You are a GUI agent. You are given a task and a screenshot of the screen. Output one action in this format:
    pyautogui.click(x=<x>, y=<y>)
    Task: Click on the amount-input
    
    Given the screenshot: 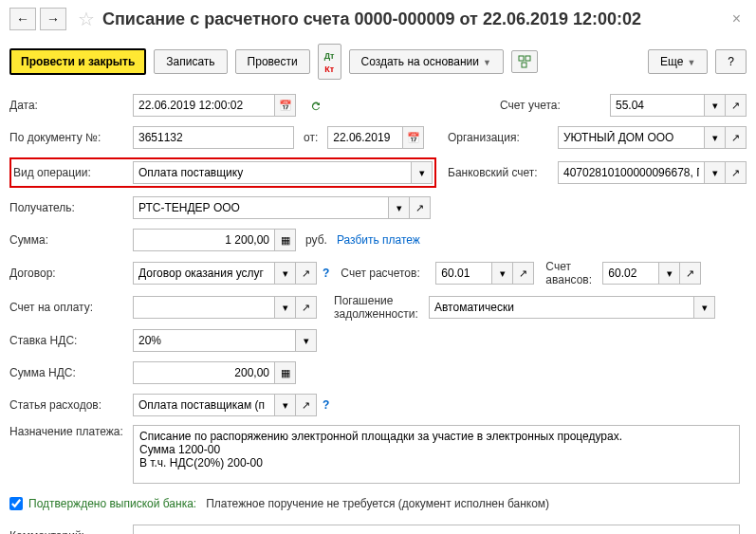 What is the action you would take?
    pyautogui.click(x=204, y=240)
    